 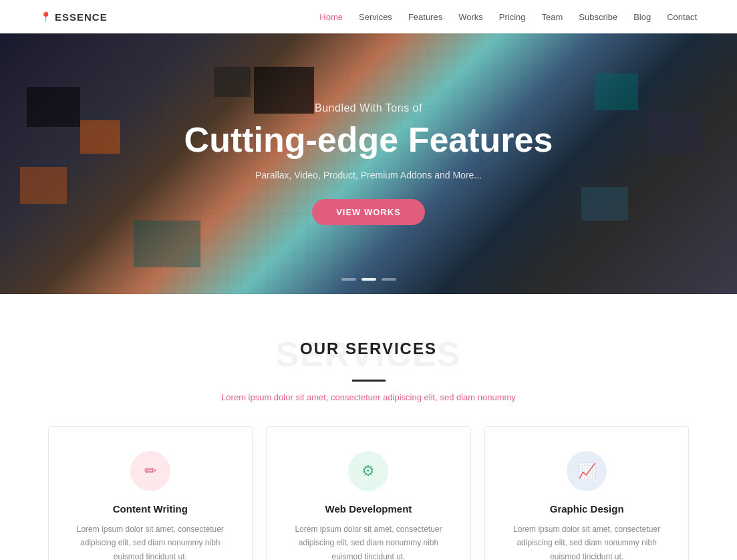 What do you see at coordinates (369, 509) in the screenshot?
I see `web-development-name: Web Development` at bounding box center [369, 509].